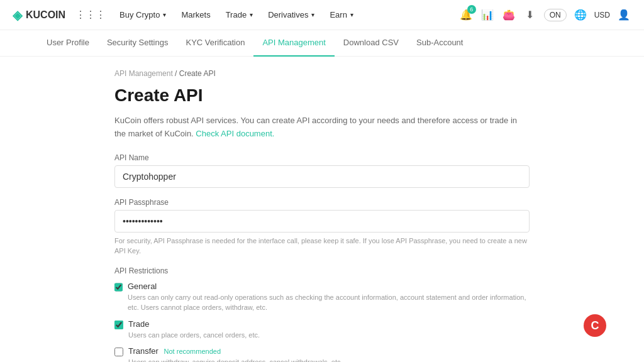 This screenshot has width=644, height=362. I want to click on general-title: General, so click(328, 287).